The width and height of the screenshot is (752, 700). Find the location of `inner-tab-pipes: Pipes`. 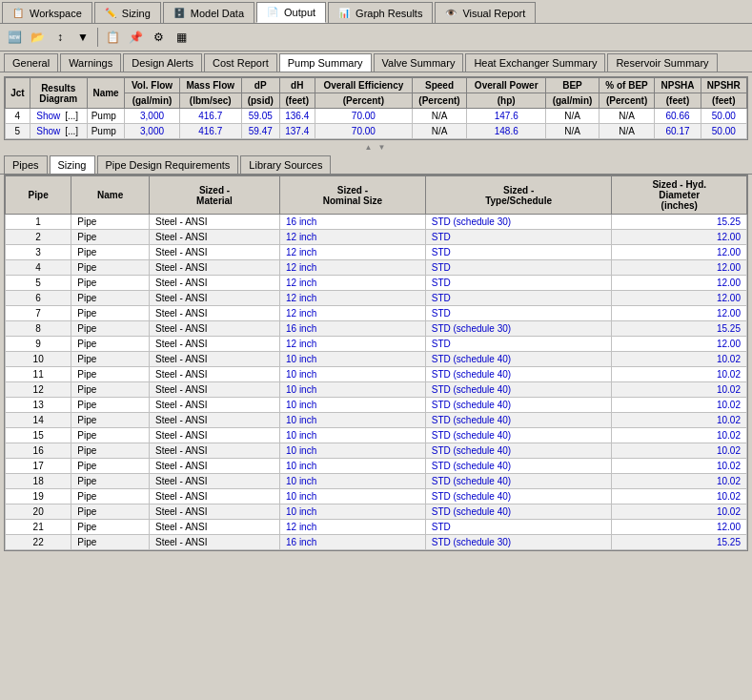

inner-tab-pipes: Pipes is located at coordinates (26, 164).